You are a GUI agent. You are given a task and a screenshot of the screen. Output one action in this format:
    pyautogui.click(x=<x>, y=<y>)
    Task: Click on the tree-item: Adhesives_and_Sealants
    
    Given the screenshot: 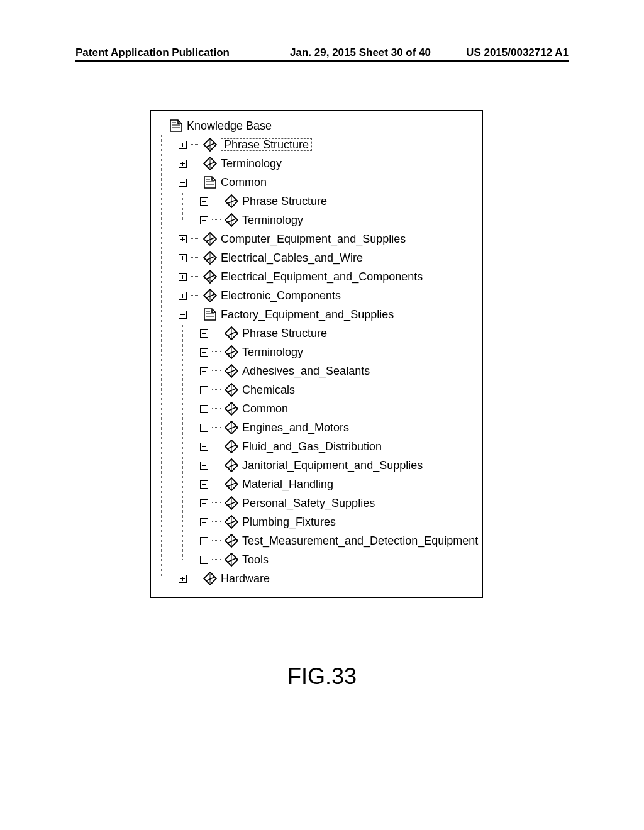 What is the action you would take?
    pyautogui.click(x=338, y=371)
    